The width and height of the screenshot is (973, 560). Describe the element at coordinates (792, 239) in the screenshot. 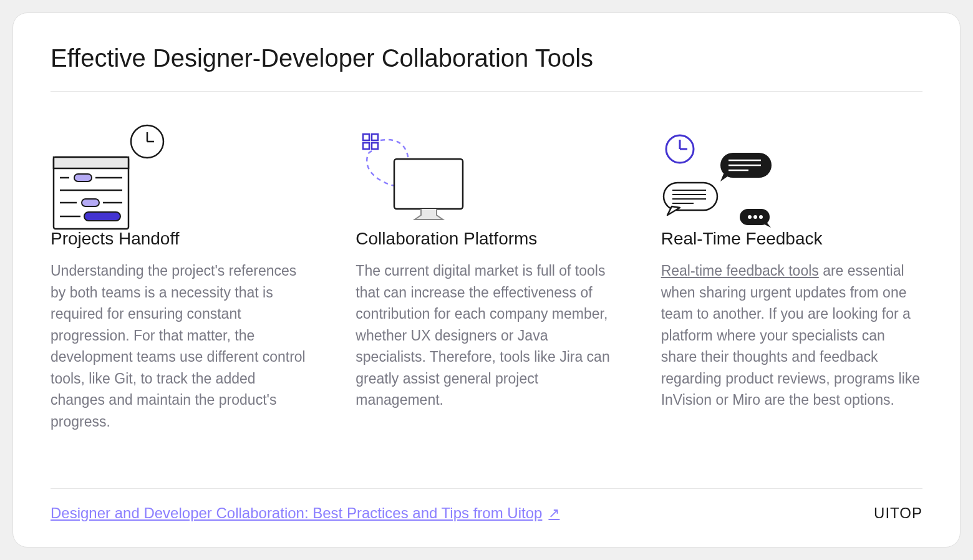

I see `column-title: Real-Time Feedback` at that location.